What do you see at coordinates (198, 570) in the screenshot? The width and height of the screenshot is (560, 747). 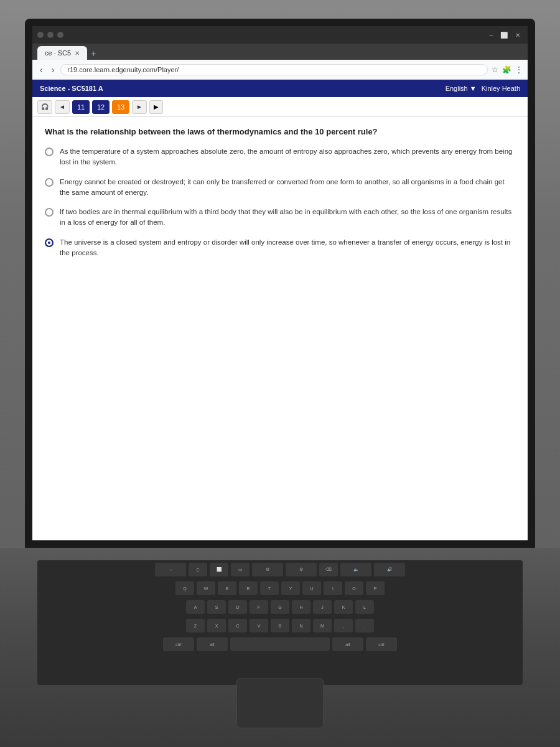 I see `key-c: C` at bounding box center [198, 570].